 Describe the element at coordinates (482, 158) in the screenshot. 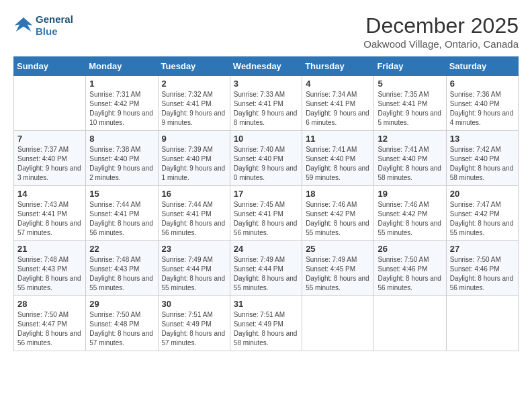

I see `calendar-cell: 13Sunrise: 7:42 AMSunset: 4:40 PMDayligh…` at that location.